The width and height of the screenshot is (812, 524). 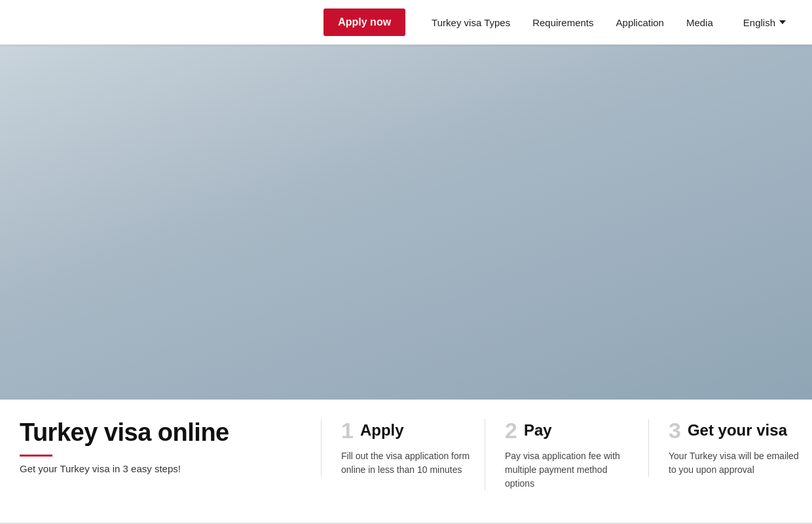 What do you see at coordinates (566, 455) in the screenshot?
I see `step-2-column: 2 Pay Pay visa application fee with mult…` at bounding box center [566, 455].